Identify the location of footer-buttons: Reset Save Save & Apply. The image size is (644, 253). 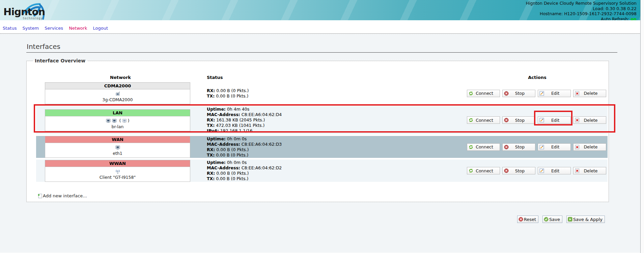
(302, 220).